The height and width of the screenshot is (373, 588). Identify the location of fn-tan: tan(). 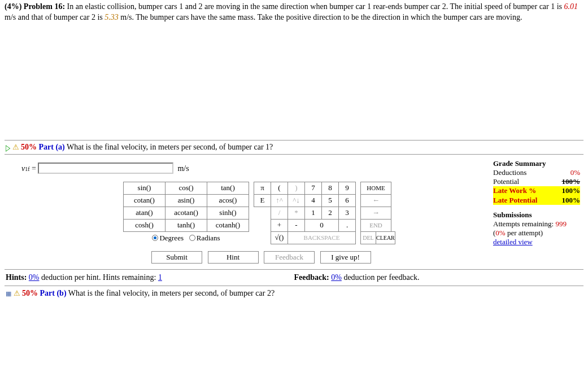
(228, 188).